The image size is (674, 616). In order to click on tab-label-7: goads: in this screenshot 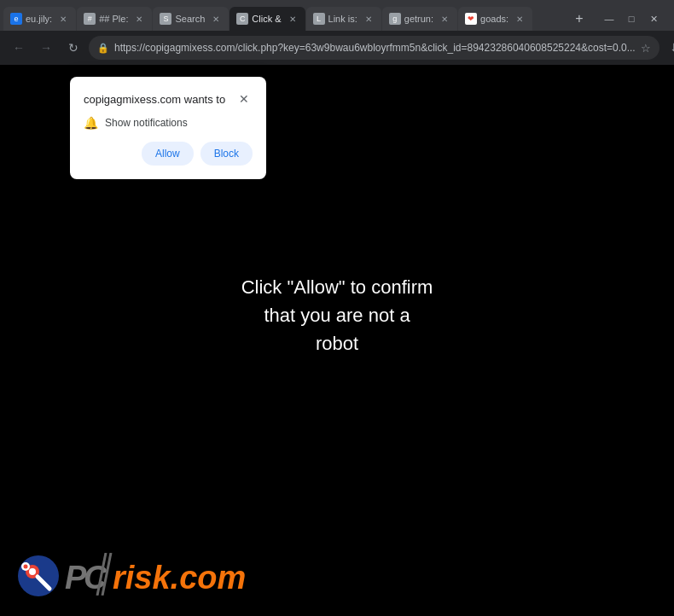, I will do `click(495, 19)`.